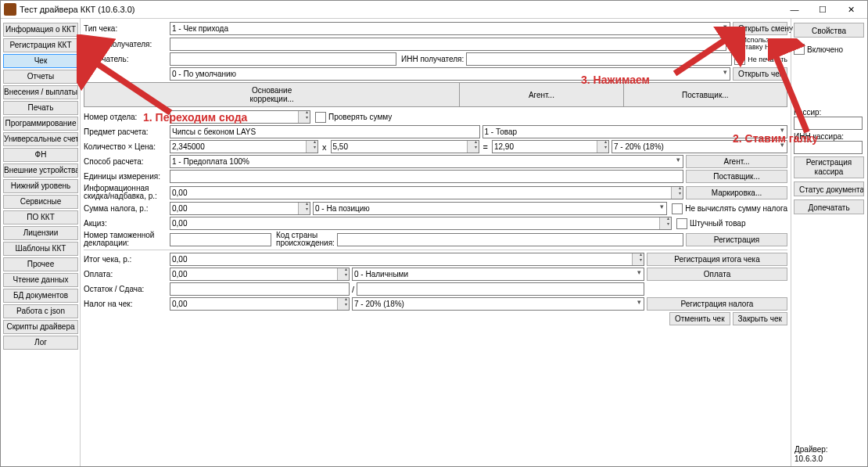 The height and width of the screenshot is (467, 868). I want to click on maximize-button: ☐, so click(823, 9).